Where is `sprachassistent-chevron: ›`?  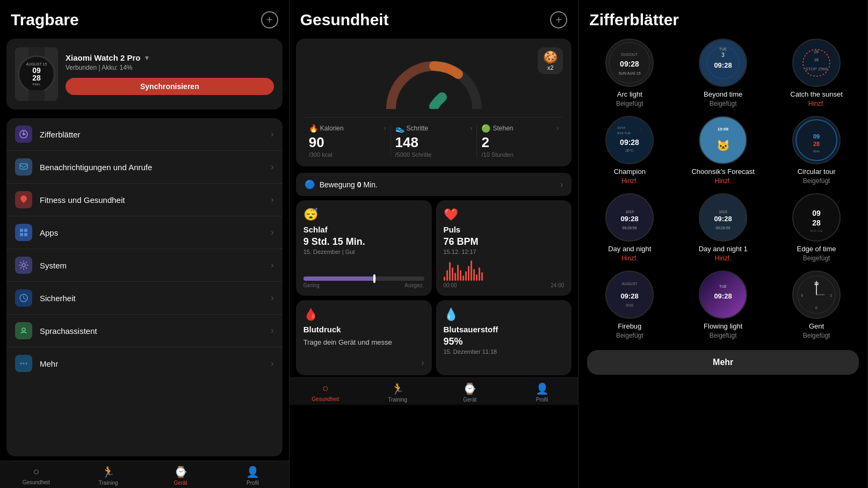 sprachassistent-chevron: › is located at coordinates (272, 331).